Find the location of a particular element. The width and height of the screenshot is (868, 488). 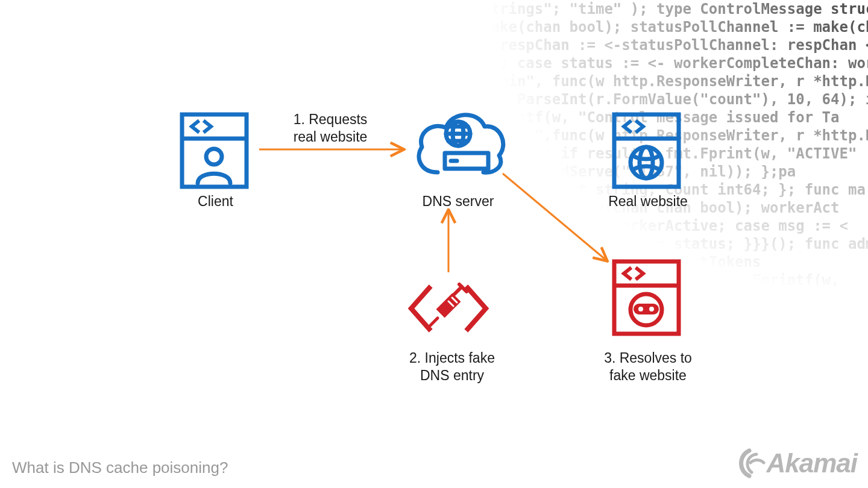

akamai-wave-icon is located at coordinates (751, 463).